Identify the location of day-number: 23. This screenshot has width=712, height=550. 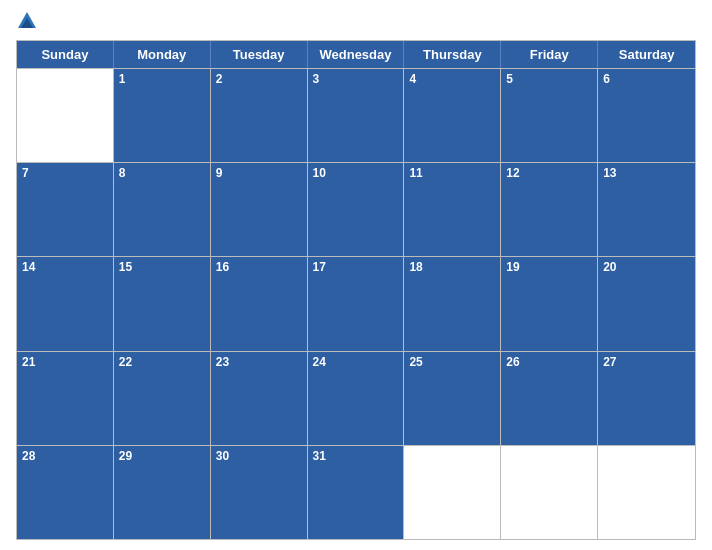
(259, 362).